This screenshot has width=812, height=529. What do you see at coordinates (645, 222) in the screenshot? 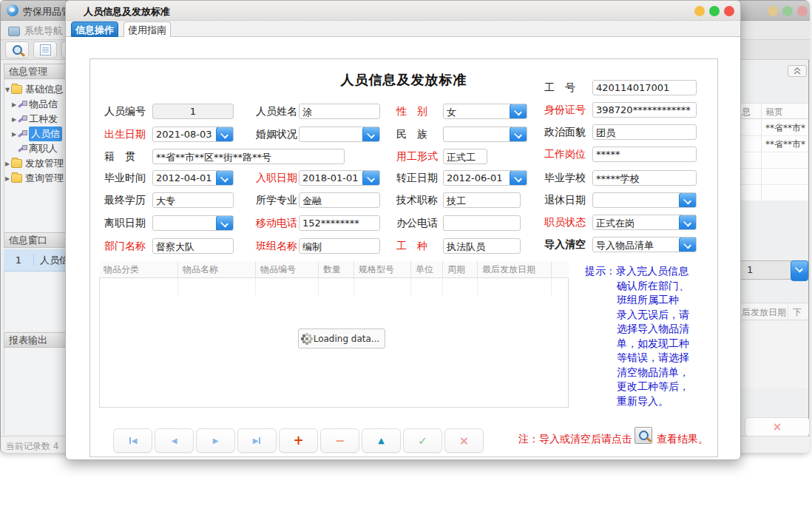
I see `staff-status-combo: 正式在岗` at bounding box center [645, 222].